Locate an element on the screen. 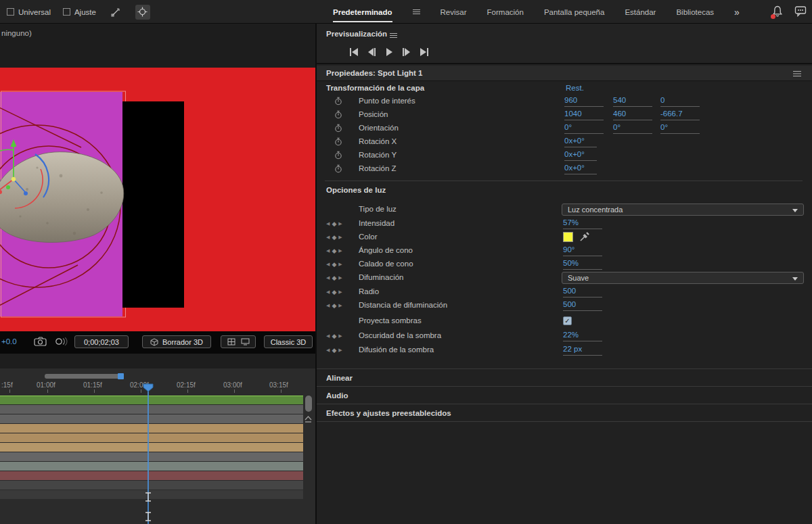 Image resolution: width=812 pixels, height=524 pixels. transform-group-title: Transformación de la capa is located at coordinates (375, 88).